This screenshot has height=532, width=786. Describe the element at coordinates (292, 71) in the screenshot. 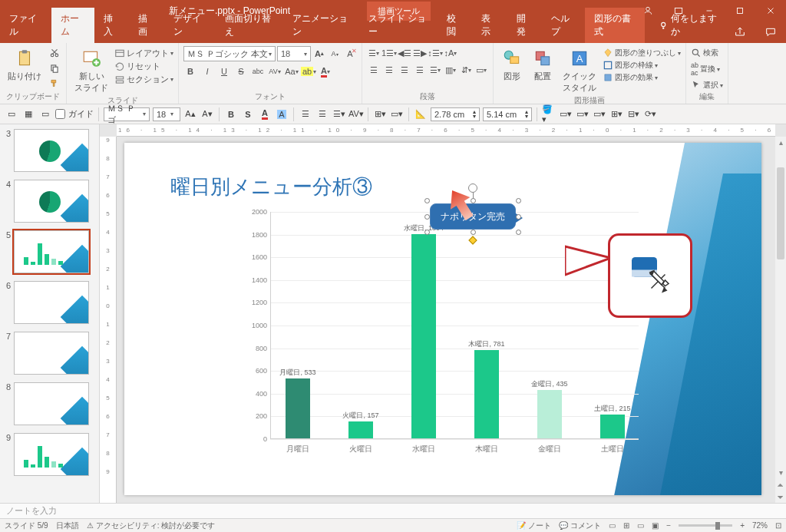

I see `change-case-button: Aa▾` at that location.